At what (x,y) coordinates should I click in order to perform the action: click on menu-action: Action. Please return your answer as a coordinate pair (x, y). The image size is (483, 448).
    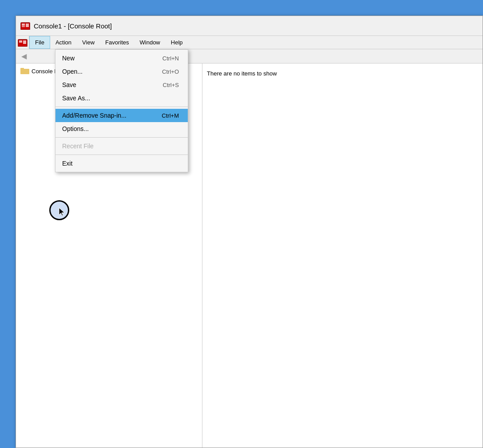
    Looking at the image, I should click on (63, 43).